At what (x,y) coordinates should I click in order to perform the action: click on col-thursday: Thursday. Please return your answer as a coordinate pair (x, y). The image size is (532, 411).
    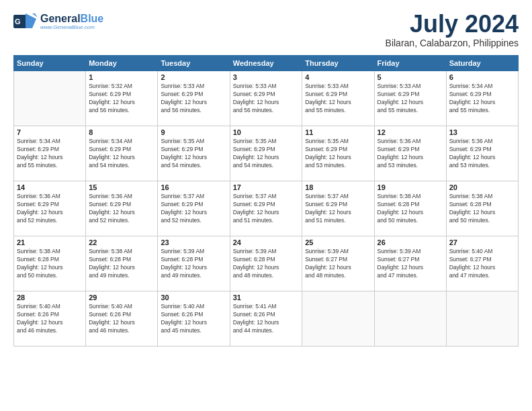
    Looking at the image, I should click on (339, 63).